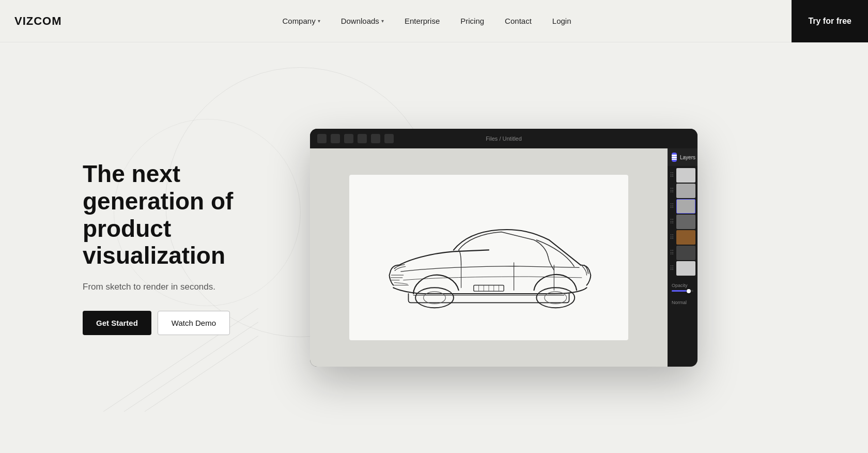  Describe the element at coordinates (504, 139) in the screenshot. I see `filename-label: Files / Untitled` at that location.